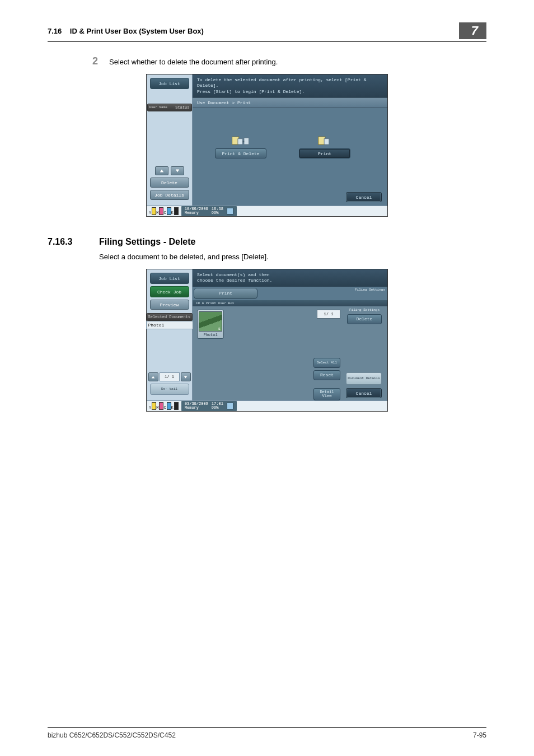  I want to click on arrow-up-button, so click(162, 171).